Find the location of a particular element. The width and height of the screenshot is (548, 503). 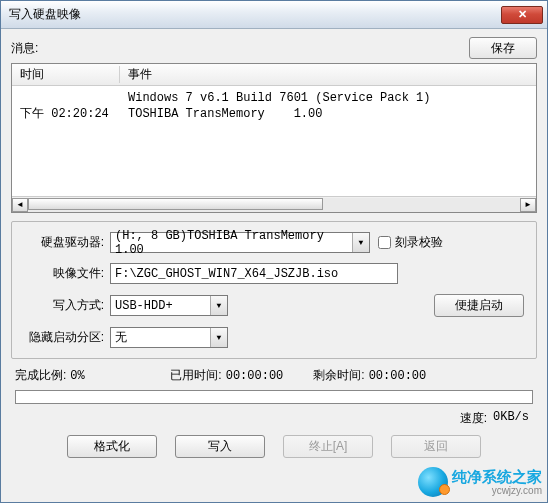

progress-bar is located at coordinates (274, 397).